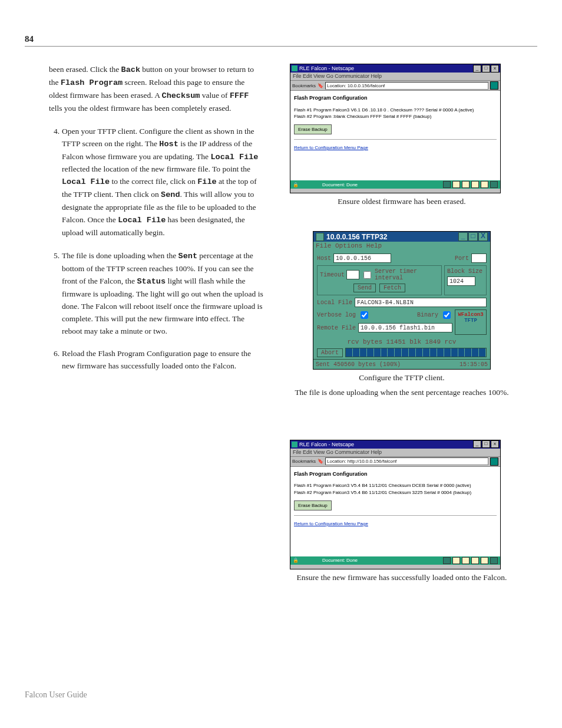 The image size is (562, 728). What do you see at coordinates (392, 288) in the screenshot?
I see `fetch-button: Fetch` at bounding box center [392, 288].